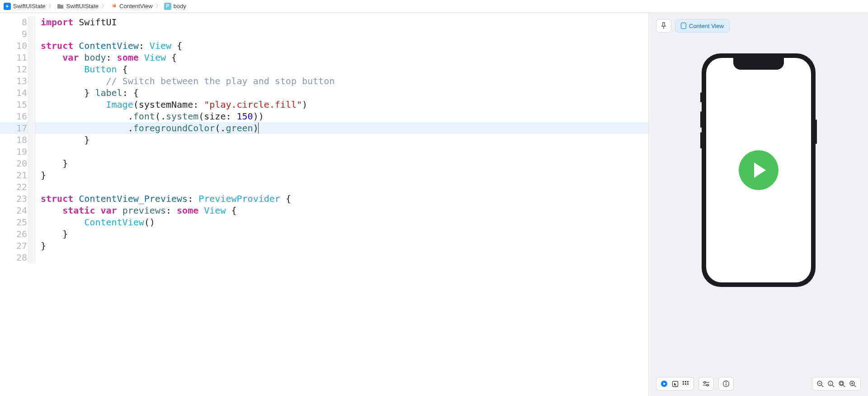 The height and width of the screenshot is (396, 868). I want to click on code-line: 22, so click(324, 187).